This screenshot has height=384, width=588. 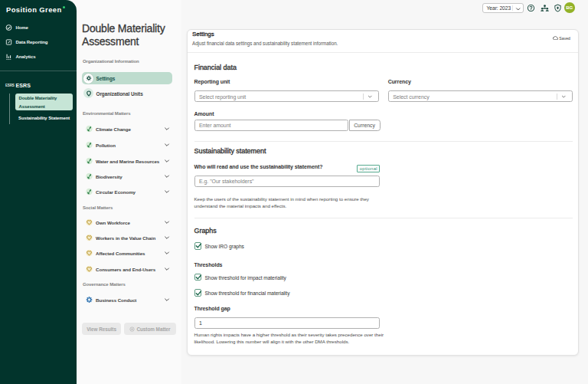 What do you see at coordinates (259, 167) in the screenshot?
I see `statement-question-label: Who will read and use the sustainability…` at bounding box center [259, 167].